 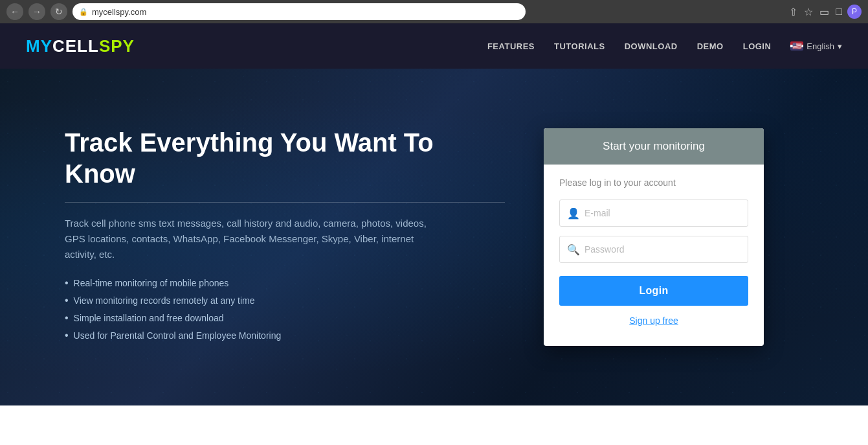 I want to click on login-card-header: Start your monitoring, so click(x=654, y=146).